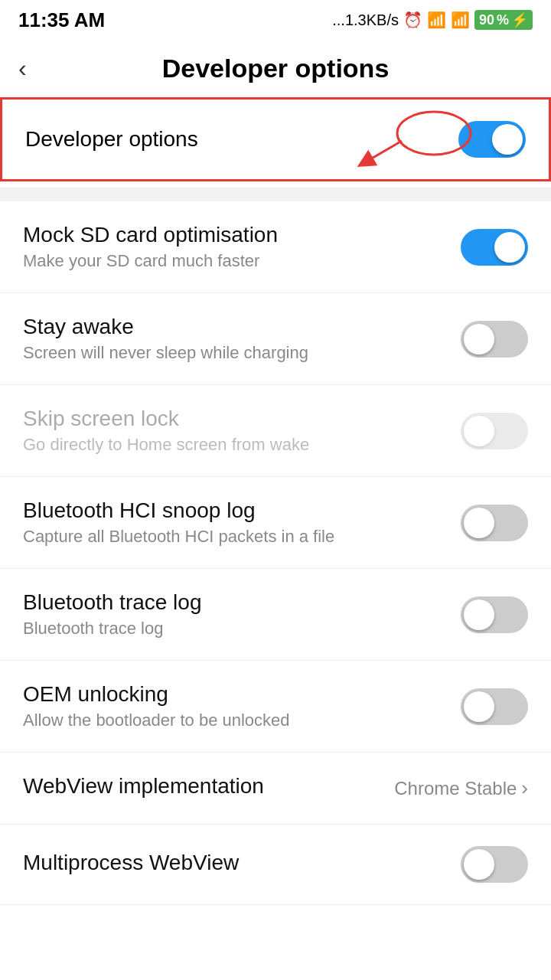 This screenshot has width=551, height=980. What do you see at coordinates (276, 20) in the screenshot?
I see `status-bar: 11:35 AM ...1.3KB/s ⏰ 📶 📶 90% ⚡` at bounding box center [276, 20].